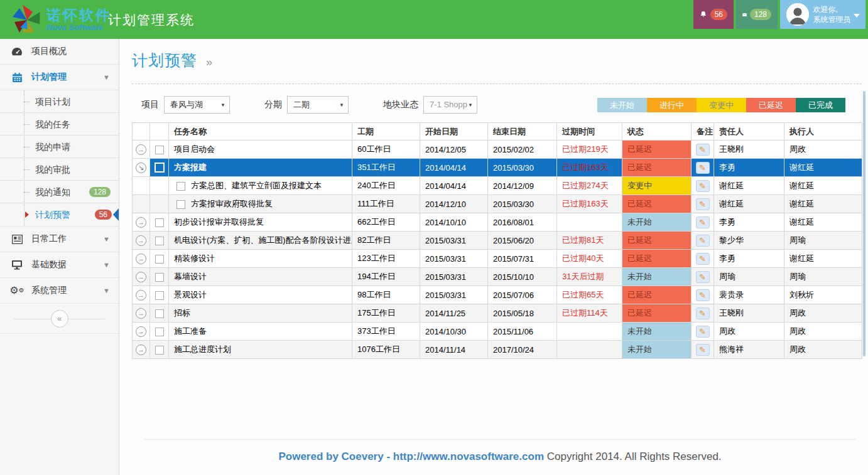 This screenshot has width=868, height=475. What do you see at coordinates (59, 215) in the screenshot?
I see `sidebar-subitem-6: 计划预警56` at bounding box center [59, 215].